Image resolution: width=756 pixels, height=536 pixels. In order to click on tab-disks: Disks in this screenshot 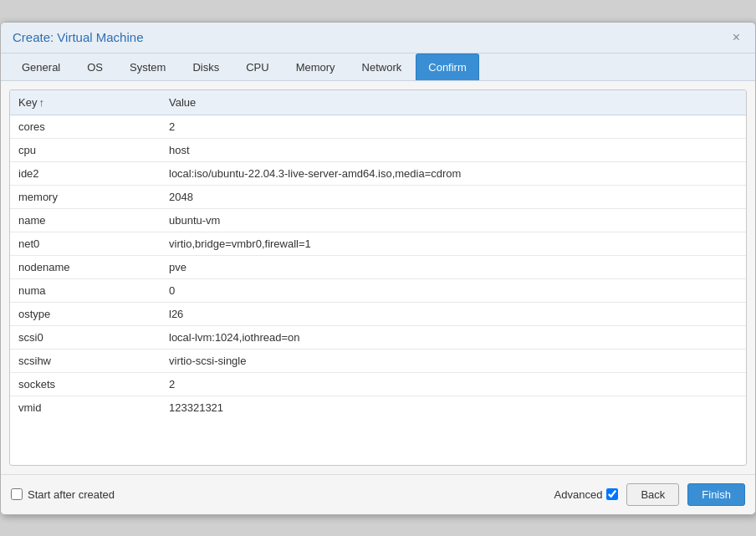, I will do `click(206, 67)`.